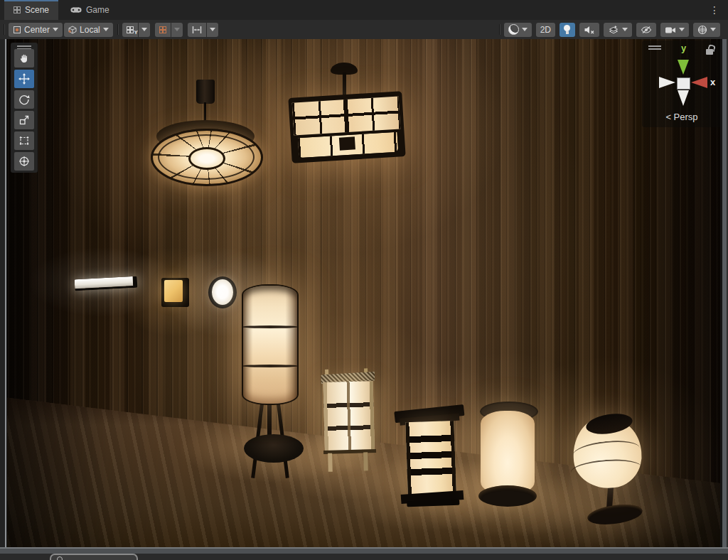  What do you see at coordinates (24, 141) in the screenshot?
I see `rect-tool-button` at bounding box center [24, 141].